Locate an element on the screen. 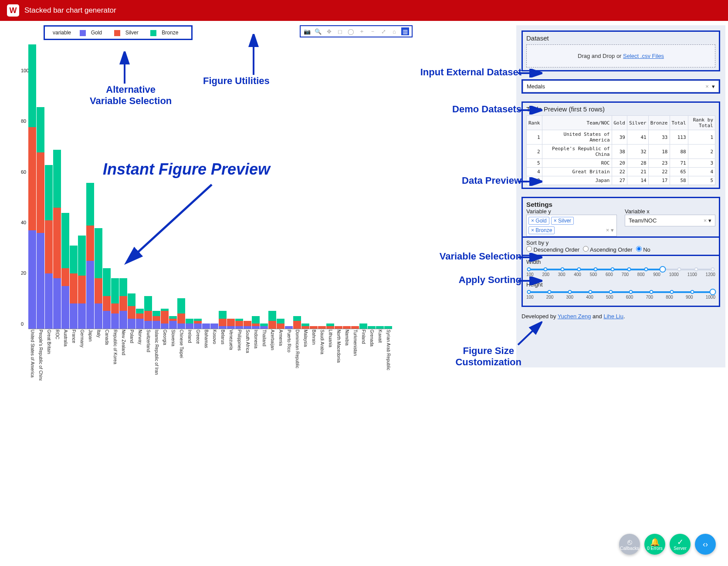 The height and width of the screenshot is (566, 728). camera-icon: 📷 is located at coordinates (307, 31).